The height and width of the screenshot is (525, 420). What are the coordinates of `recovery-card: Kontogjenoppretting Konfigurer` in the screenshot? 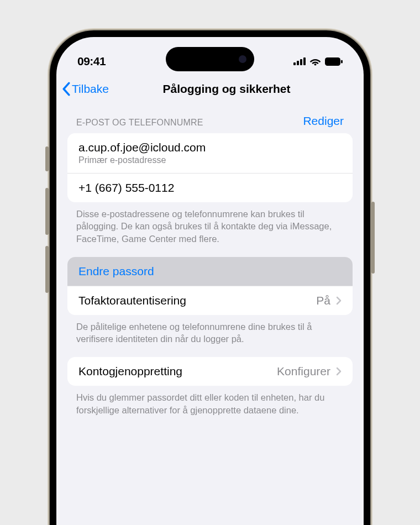 It's located at (210, 371).